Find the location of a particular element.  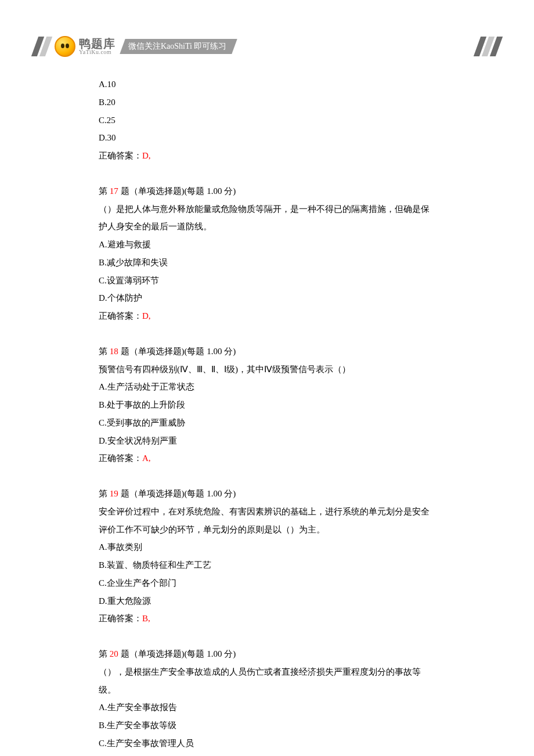

header-stripes-right is located at coordinates (488, 46).